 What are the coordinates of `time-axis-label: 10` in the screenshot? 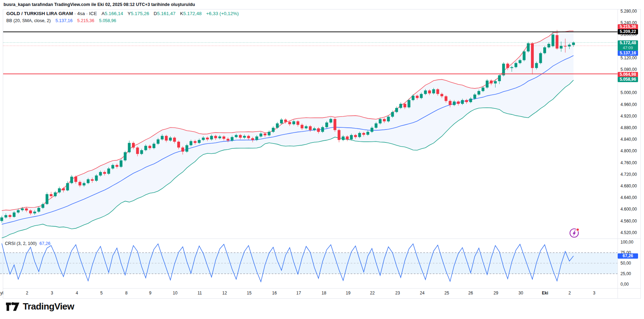 It's located at (175, 293).